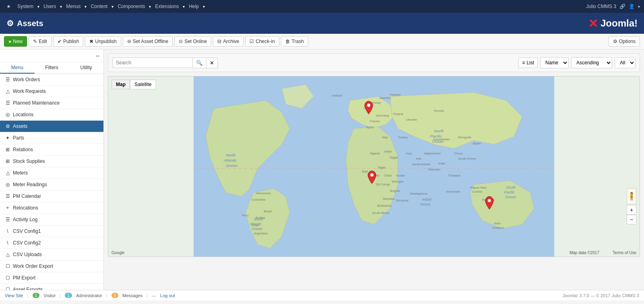 The image size is (644, 304). What do you see at coordinates (52, 170) in the screenshot?
I see `sidebar: ↔ Menu Filters Utility ☰ Work Orders △ W…` at bounding box center [52, 170].